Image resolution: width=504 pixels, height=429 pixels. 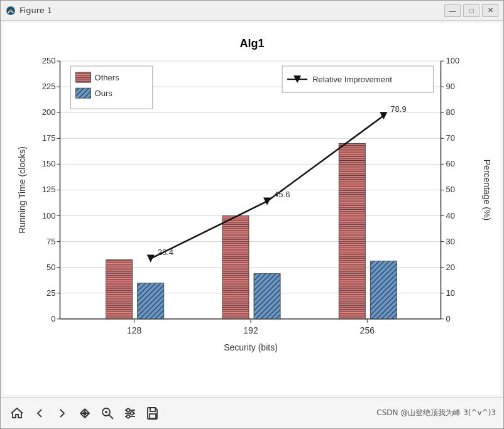 I want to click on status-text: CSDN @山登绝顶我为峰 3(^v^)3, so click(x=436, y=413).